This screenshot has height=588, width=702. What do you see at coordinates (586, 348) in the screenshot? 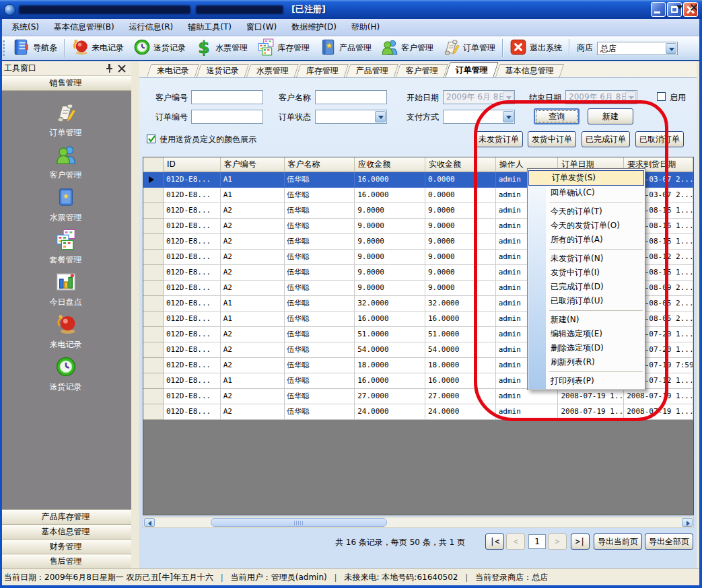
I see `context-menu-item: 删除选定项(D)` at bounding box center [586, 348].